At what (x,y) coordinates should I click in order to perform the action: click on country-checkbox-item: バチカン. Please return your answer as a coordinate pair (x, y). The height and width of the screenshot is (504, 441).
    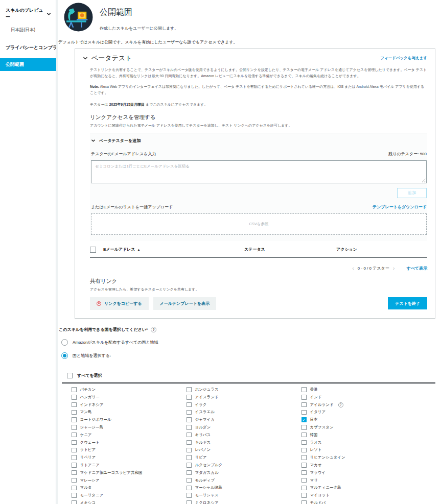
    Looking at the image, I should click on (129, 390).